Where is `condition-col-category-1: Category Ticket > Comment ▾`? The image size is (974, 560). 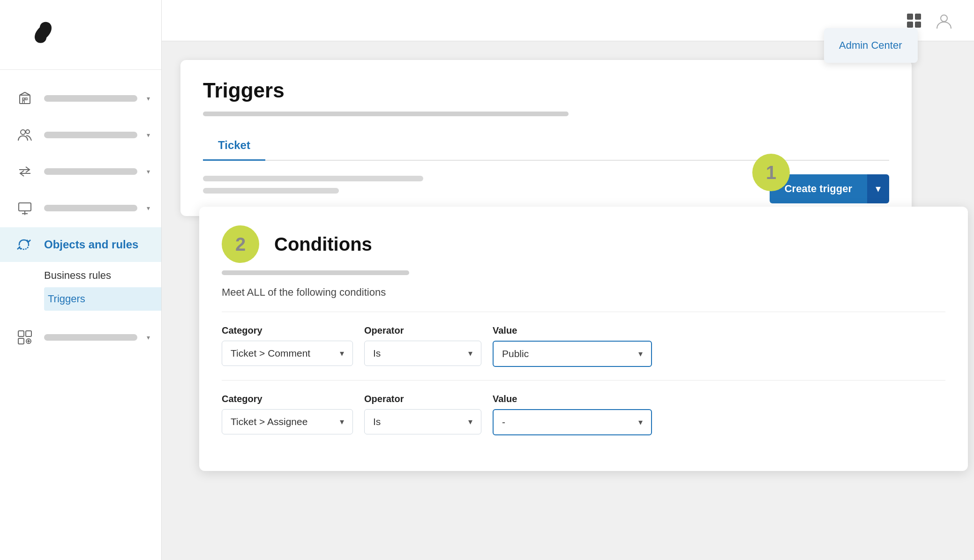
condition-col-category-1: Category Ticket > Comment ▾ is located at coordinates (287, 346).